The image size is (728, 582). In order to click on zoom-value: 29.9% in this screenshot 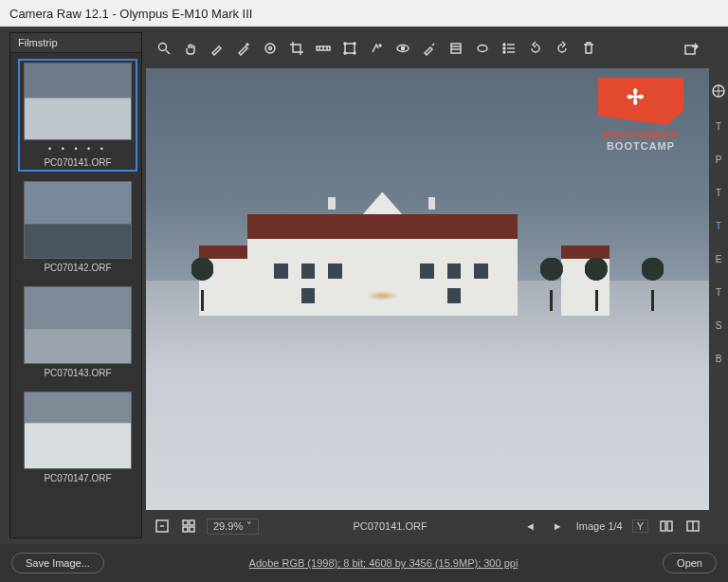, I will do `click(228, 526)`.